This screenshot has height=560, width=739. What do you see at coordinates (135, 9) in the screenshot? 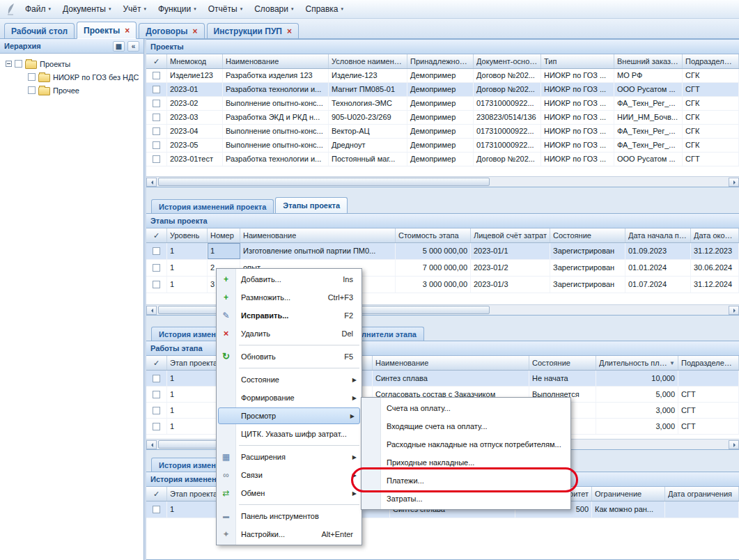
I see `menubar-item-3: Учёт▾` at bounding box center [135, 9].